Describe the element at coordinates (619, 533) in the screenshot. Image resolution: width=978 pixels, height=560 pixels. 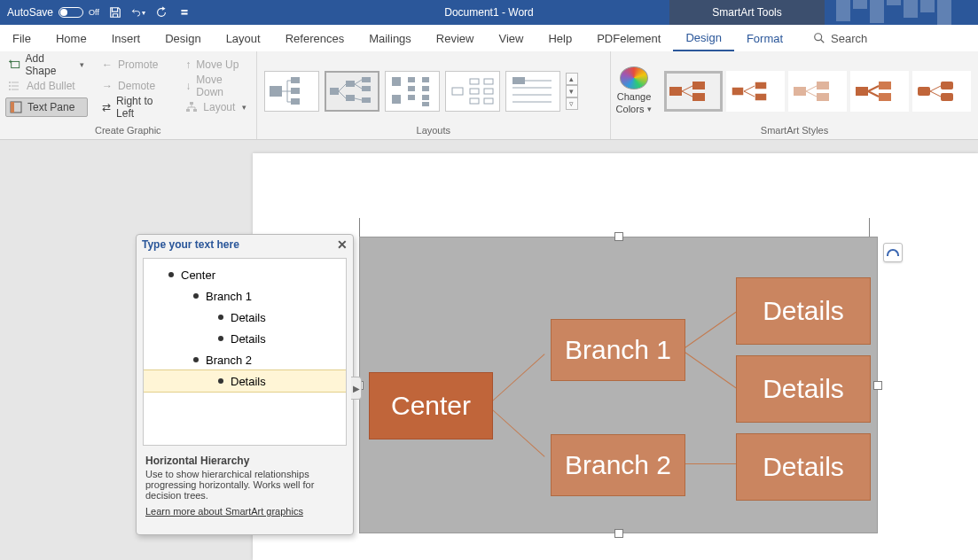
I see `resize-handle-bottom` at that location.